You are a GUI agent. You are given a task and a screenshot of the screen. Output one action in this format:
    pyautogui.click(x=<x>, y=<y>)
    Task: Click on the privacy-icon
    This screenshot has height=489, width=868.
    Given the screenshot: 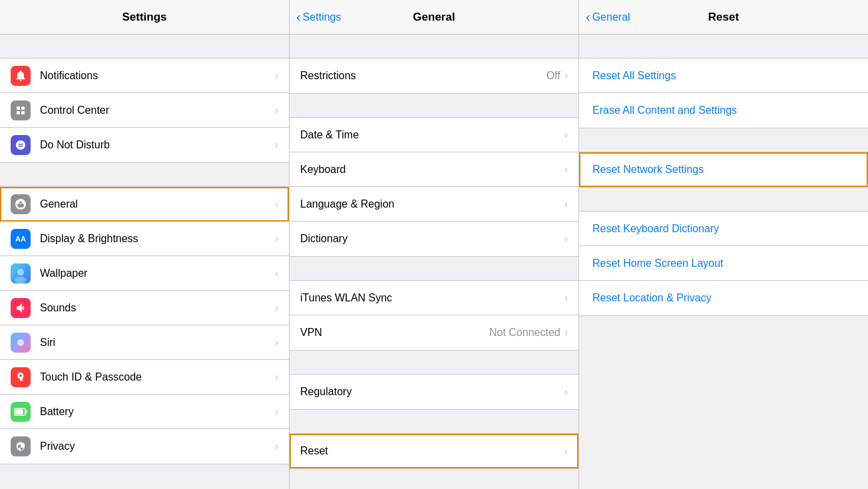 What is the action you would take?
    pyautogui.click(x=21, y=446)
    